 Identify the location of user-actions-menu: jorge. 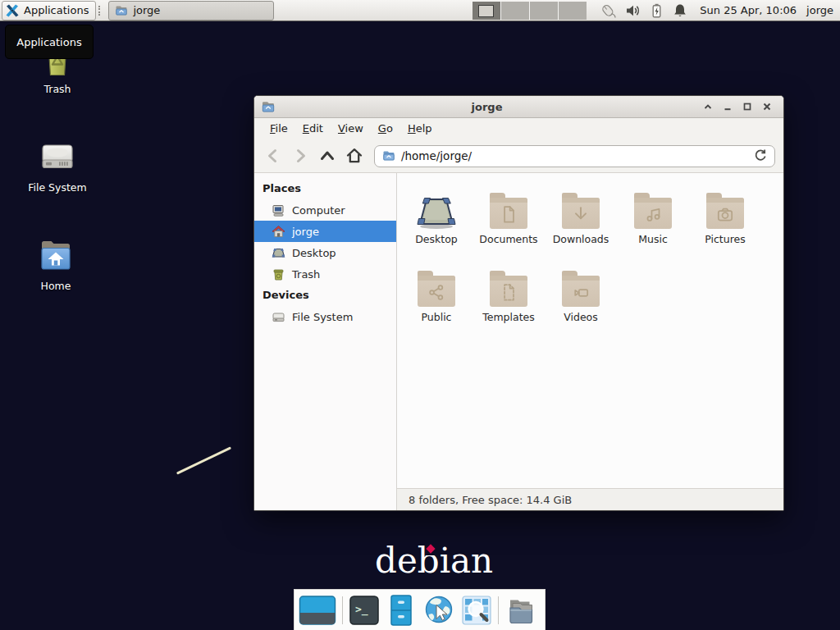
(820, 10).